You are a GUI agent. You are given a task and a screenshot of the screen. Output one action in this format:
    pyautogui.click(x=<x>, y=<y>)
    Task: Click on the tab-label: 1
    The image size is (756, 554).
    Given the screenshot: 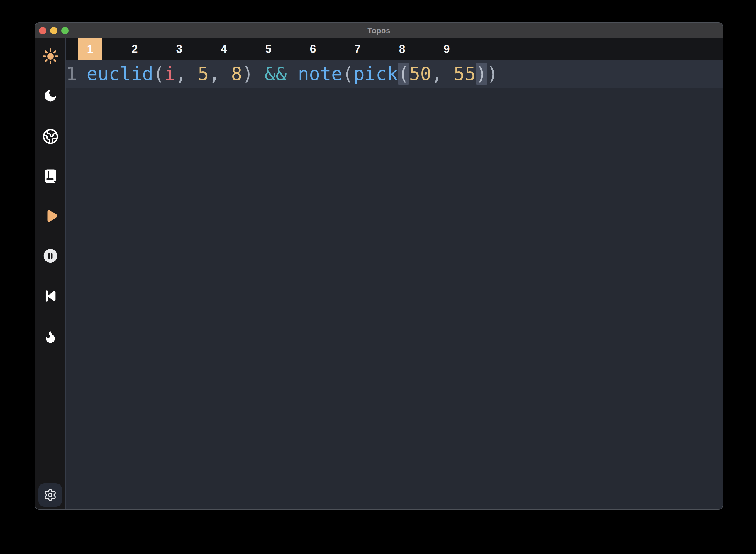 What is the action you would take?
    pyautogui.click(x=90, y=49)
    